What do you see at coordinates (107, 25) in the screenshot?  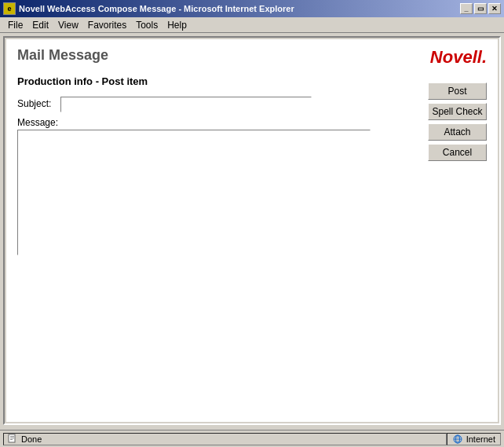 I see `menu-favorites: Favorites` at bounding box center [107, 25].